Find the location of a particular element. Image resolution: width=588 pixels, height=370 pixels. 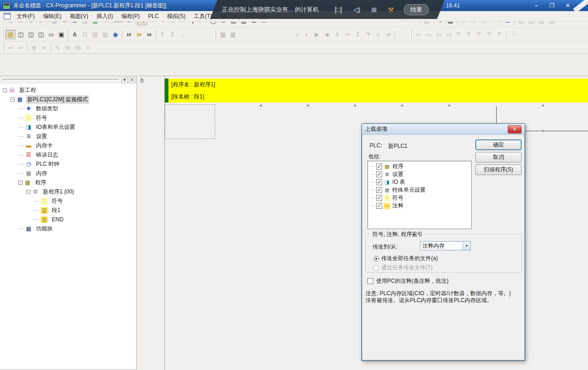

sim-run-to-break-icon: ↠ is located at coordinates (388, 34).